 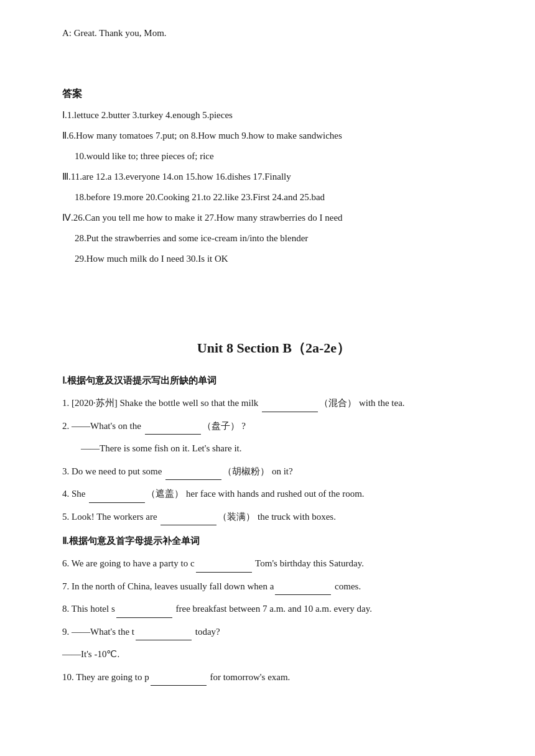 I want to click on answer-line: Ⅲ.11.are 12.a 13.everyone 14.on 15.how 1…, so click(x=274, y=177).